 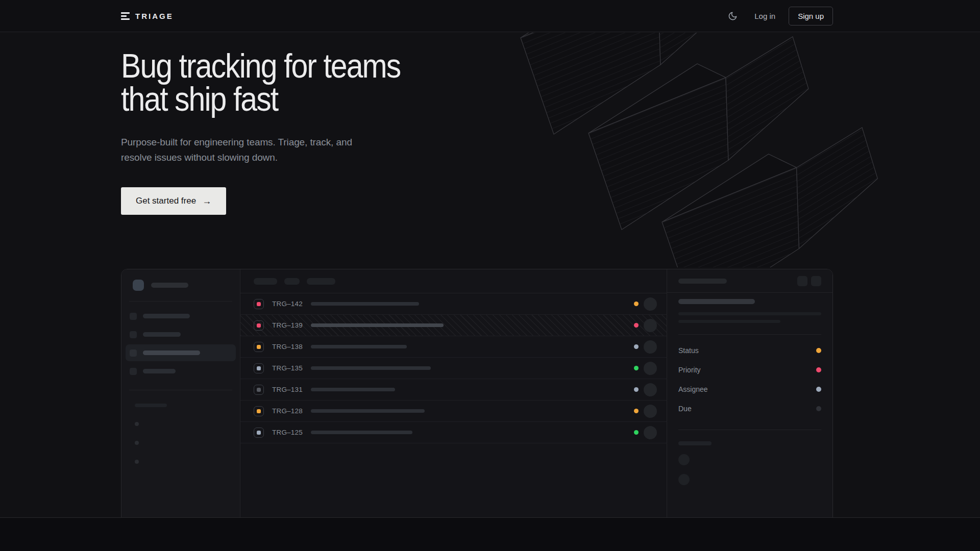 I want to click on issue-id: TRG–139, so click(x=287, y=325).